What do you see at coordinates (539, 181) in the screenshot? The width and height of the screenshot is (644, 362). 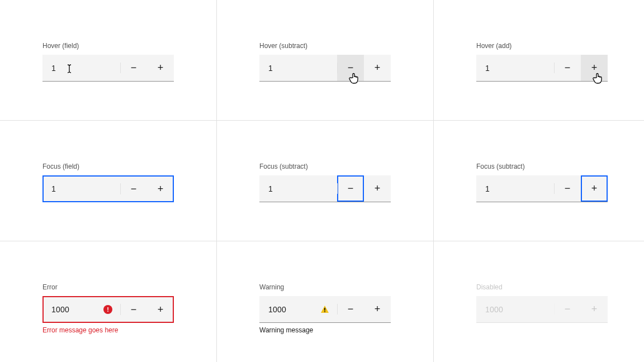 I see `state-focus-add: Focus (subtract) 1 − +` at bounding box center [539, 181].